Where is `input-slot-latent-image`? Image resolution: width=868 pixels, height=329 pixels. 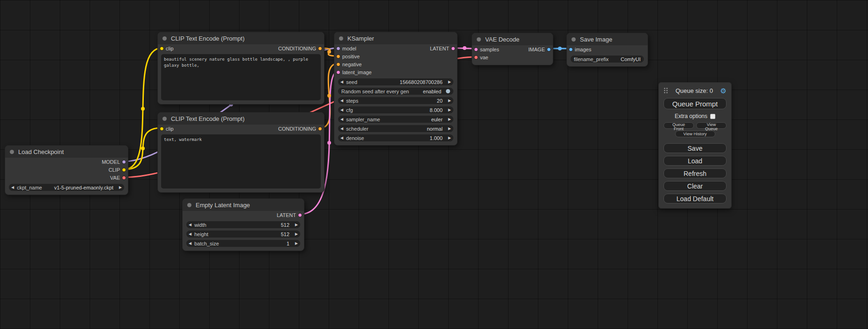
input-slot-latent-image is located at coordinates (338, 72).